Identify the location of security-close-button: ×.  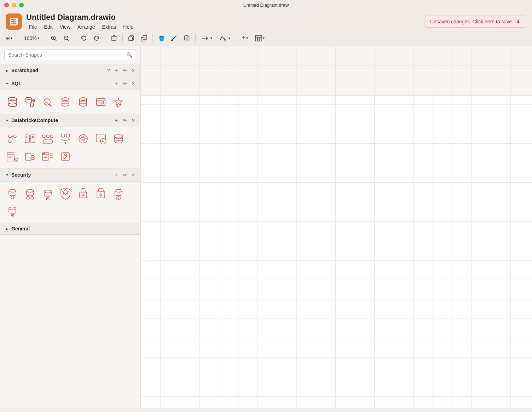
(133, 175).